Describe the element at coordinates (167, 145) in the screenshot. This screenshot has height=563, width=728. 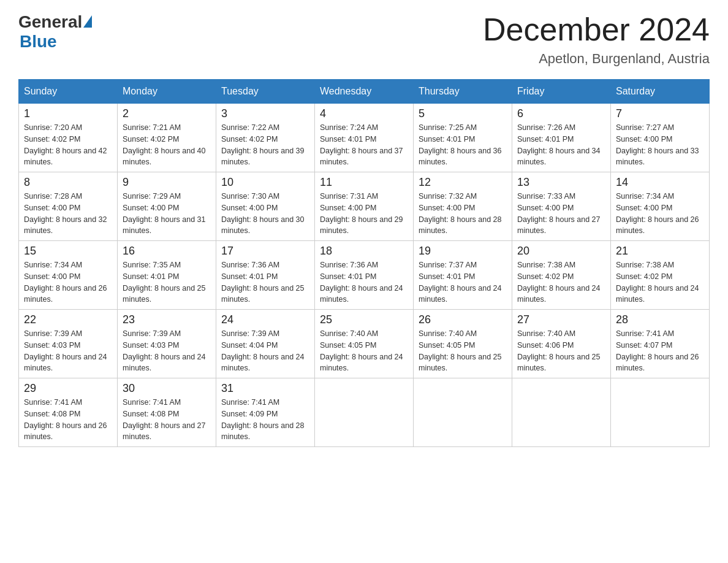
I see `day-info: Sunrise: 7:21 AM Sunset: 4:02 PM Dayligh…` at that location.